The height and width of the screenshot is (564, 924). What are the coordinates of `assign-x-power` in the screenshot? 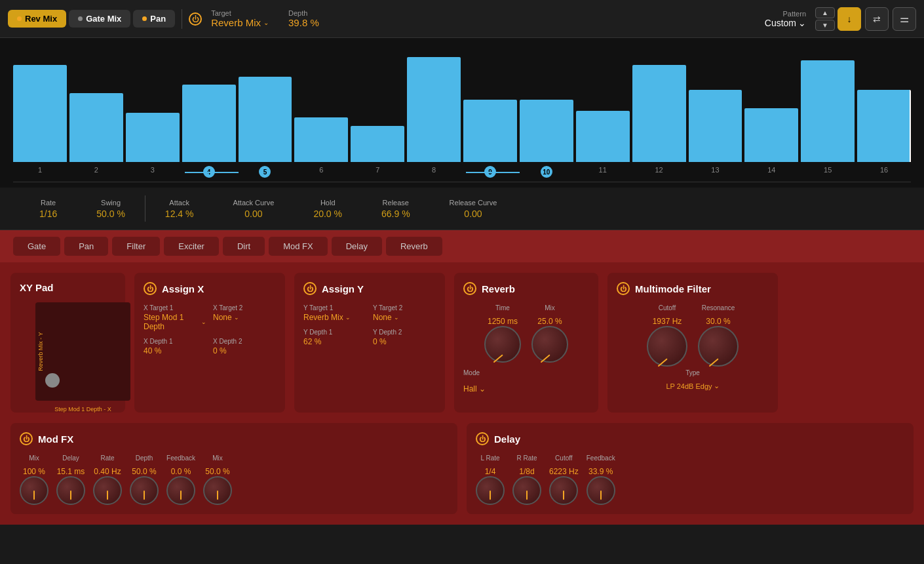 It's located at (150, 289).